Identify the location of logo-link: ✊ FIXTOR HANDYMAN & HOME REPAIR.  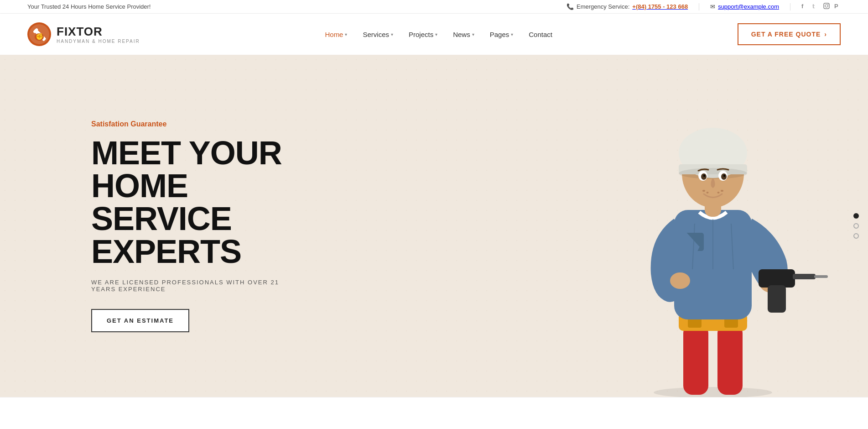
(84, 34).